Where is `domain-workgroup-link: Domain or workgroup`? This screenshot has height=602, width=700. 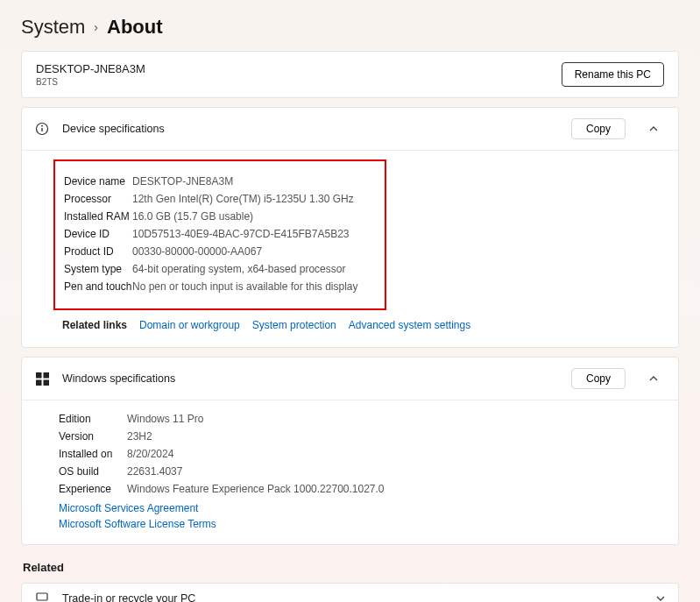
domain-workgroup-link: Domain or workgroup is located at coordinates (189, 325).